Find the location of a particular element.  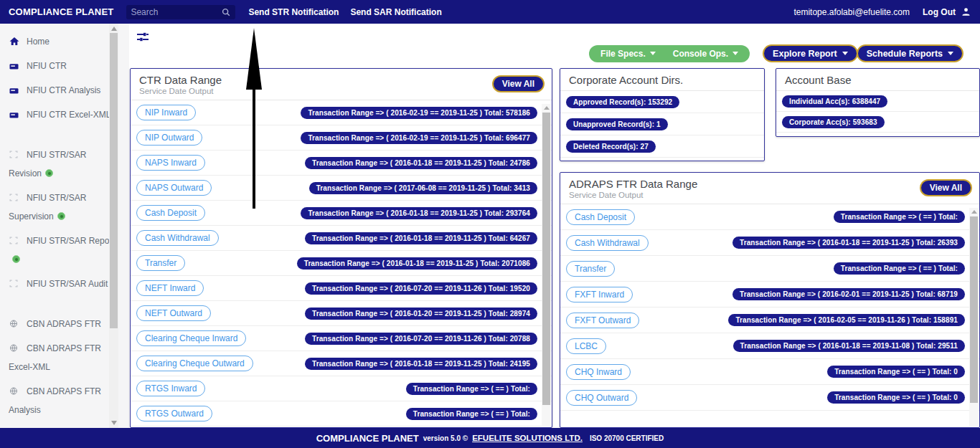

transaction-range-badge: Transaction Range => ( 2016-07-20 == 201… is located at coordinates (421, 338).